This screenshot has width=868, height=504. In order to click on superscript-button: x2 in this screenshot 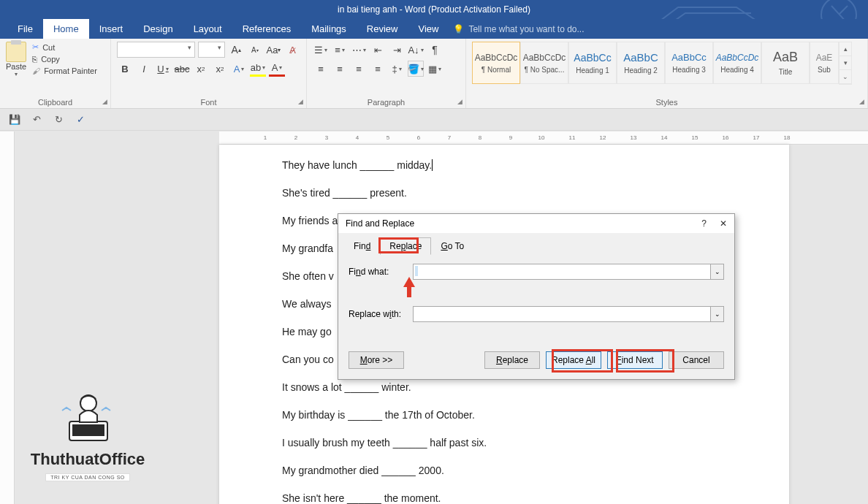, I will do `click(220, 69)`.